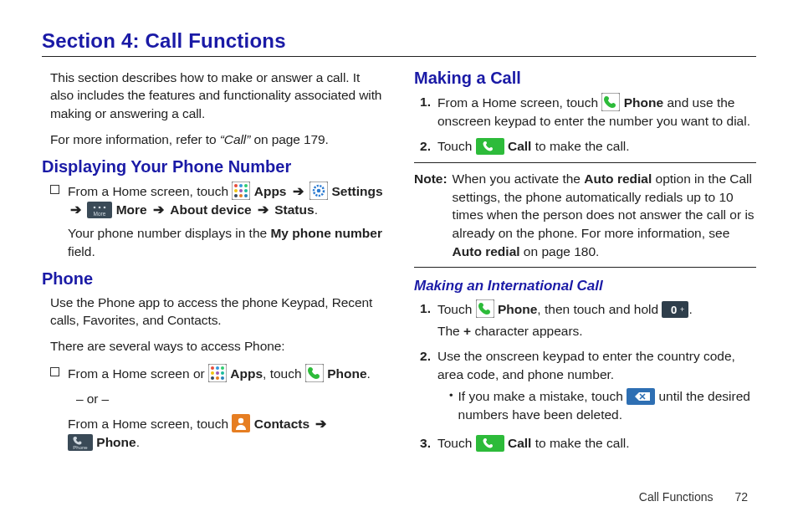 This screenshot has height=532, width=798. I want to click on intro-ref: For more information, refer to “Call” on…, so click(217, 139).